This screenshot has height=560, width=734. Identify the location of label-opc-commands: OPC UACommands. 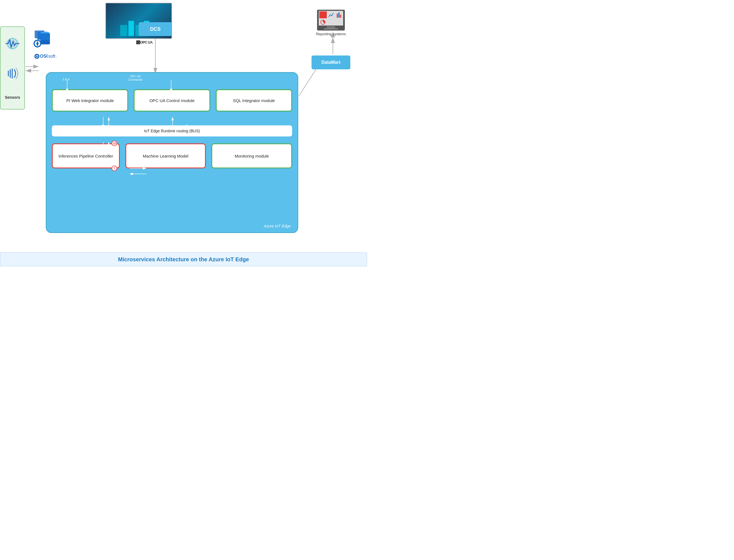
(135, 78).